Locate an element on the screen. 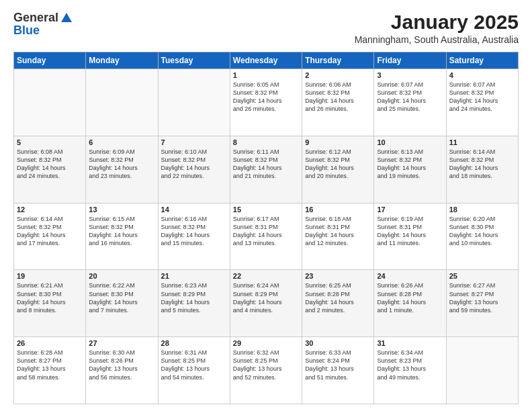 The image size is (532, 411). day-number: 19 is located at coordinates (50, 276).